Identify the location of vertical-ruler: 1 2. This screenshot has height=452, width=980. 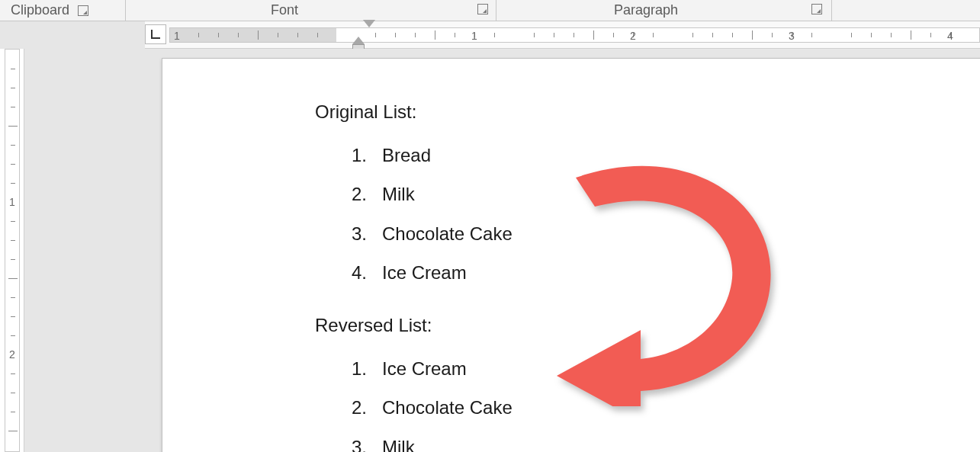
(12, 250).